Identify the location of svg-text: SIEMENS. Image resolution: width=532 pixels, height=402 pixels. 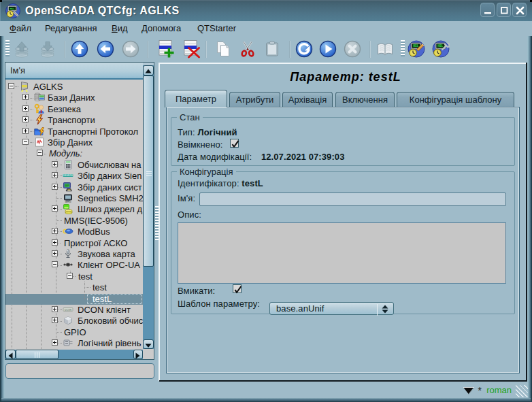
(68, 175).